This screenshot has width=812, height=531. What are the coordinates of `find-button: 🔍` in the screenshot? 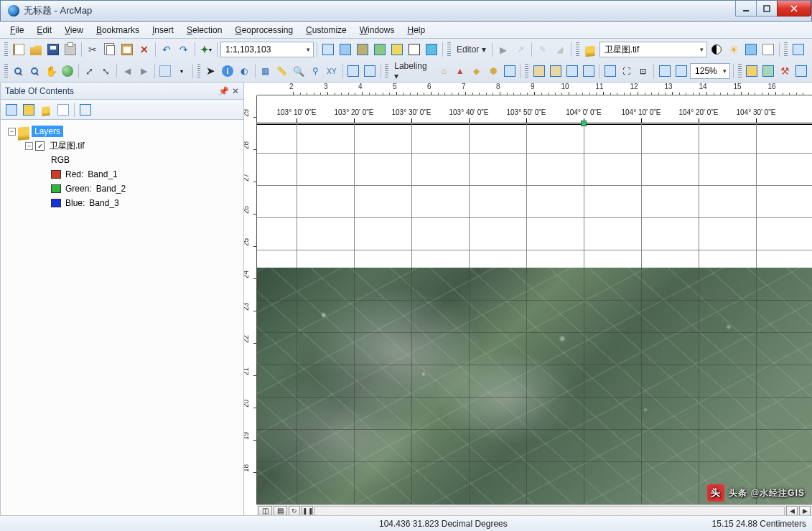 It's located at (299, 71).